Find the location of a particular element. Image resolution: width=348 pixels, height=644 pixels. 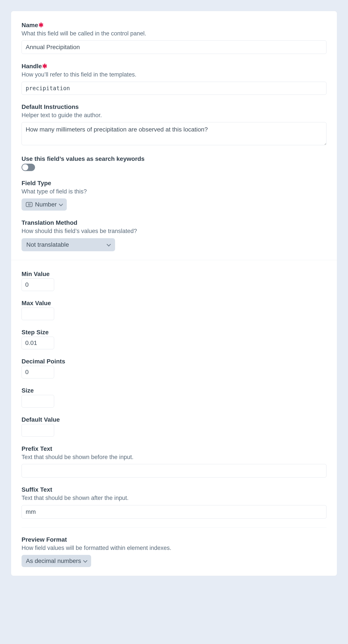

handle-label: Handle✱ is located at coordinates (174, 66).